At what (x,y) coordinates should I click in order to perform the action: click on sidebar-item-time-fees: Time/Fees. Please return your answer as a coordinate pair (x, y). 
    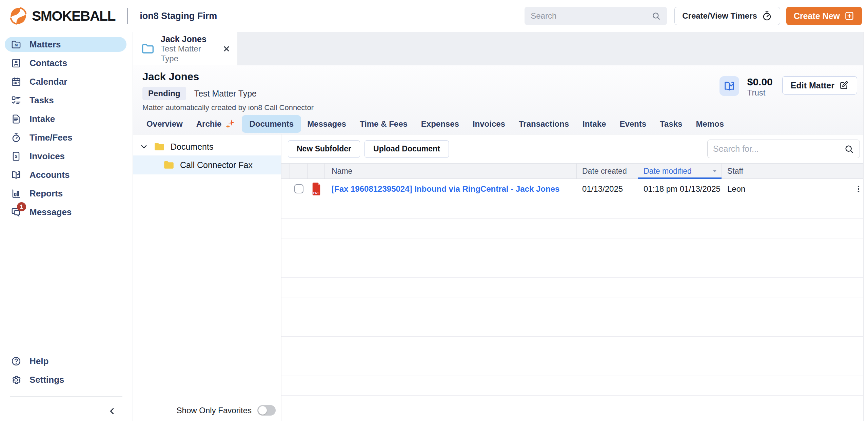
    Looking at the image, I should click on (66, 138).